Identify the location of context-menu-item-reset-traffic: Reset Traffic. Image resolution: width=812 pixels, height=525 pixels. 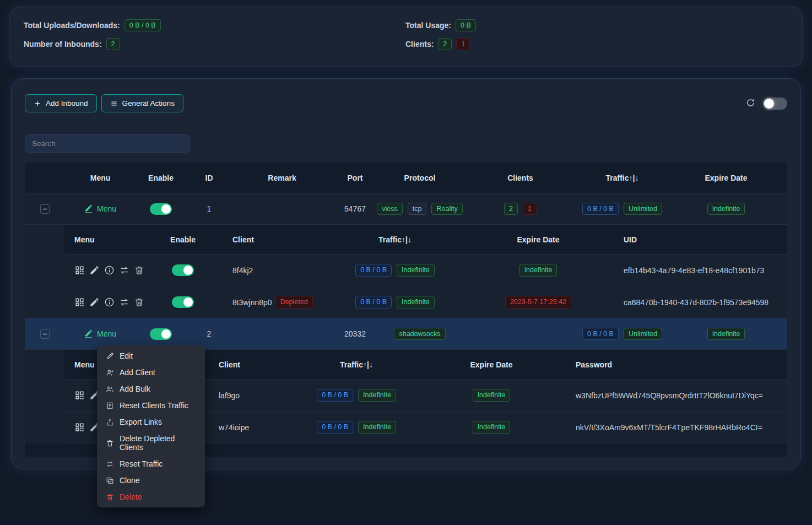
(151, 464).